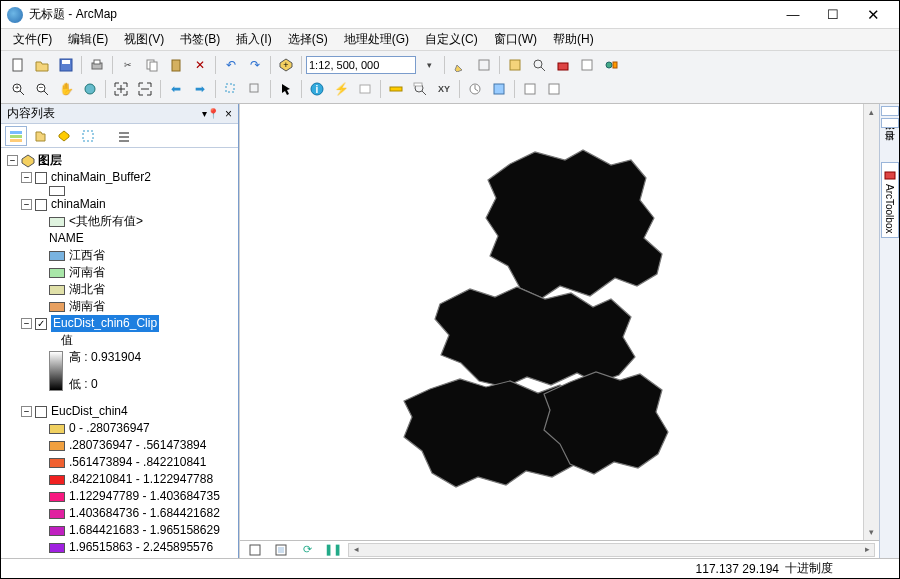 This screenshot has width=900, height=579. What do you see at coordinates (873, 15) in the screenshot?
I see `close-button: ✕` at bounding box center [873, 15].